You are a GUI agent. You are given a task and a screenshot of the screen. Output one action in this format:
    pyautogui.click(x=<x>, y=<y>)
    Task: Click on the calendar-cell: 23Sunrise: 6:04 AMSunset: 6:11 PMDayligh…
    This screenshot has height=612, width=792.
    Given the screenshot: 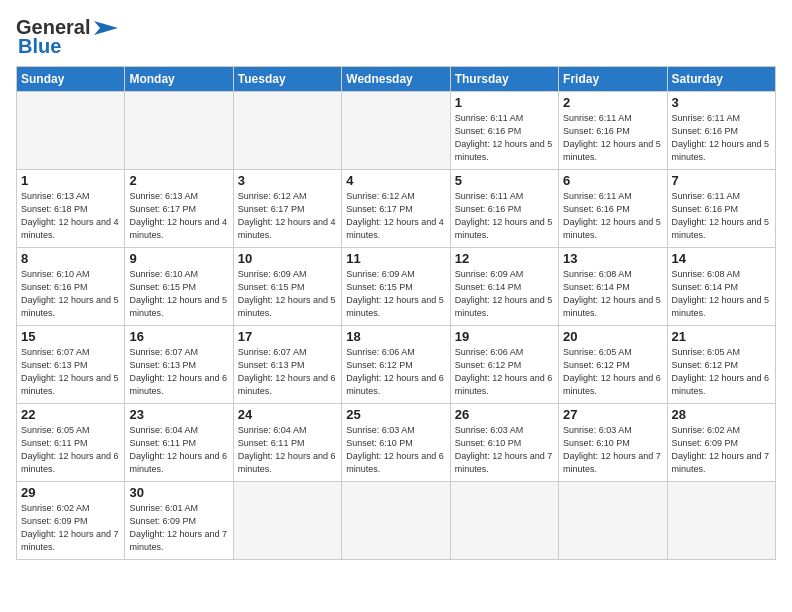 What is the action you would take?
    pyautogui.click(x=179, y=443)
    